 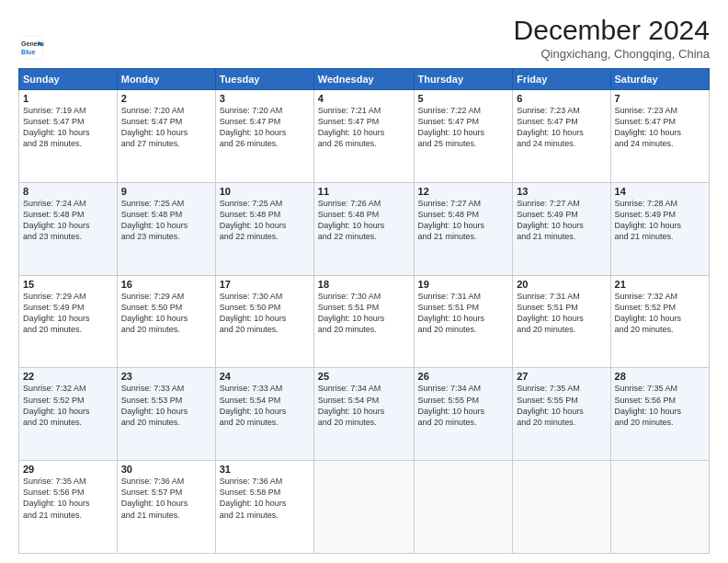 What do you see at coordinates (463, 284) in the screenshot?
I see `day-number: 19` at bounding box center [463, 284].